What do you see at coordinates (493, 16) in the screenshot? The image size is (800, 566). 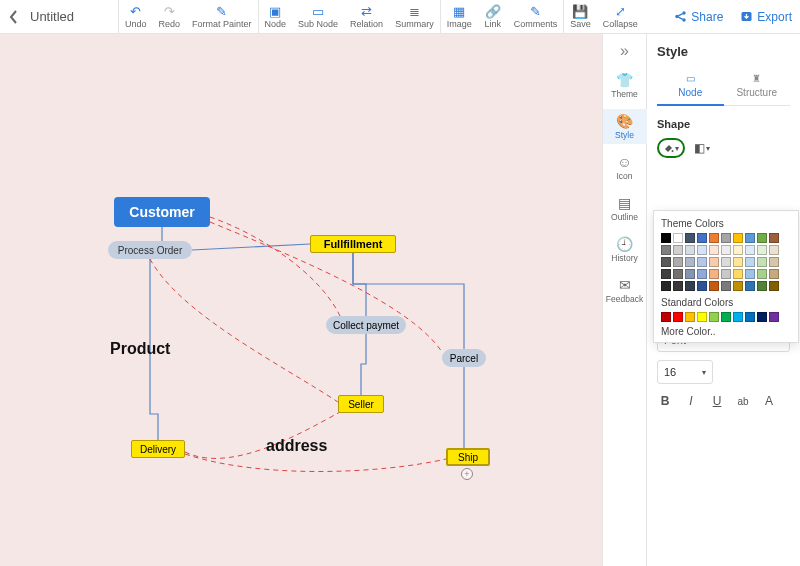 I see `link-button: 🔗Link` at bounding box center [493, 16].